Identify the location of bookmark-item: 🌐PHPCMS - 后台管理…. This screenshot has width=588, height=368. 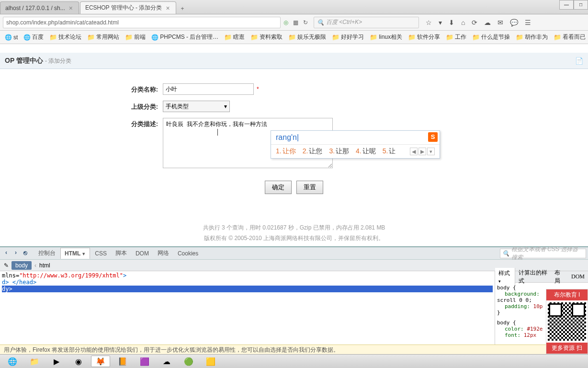
(185, 37).